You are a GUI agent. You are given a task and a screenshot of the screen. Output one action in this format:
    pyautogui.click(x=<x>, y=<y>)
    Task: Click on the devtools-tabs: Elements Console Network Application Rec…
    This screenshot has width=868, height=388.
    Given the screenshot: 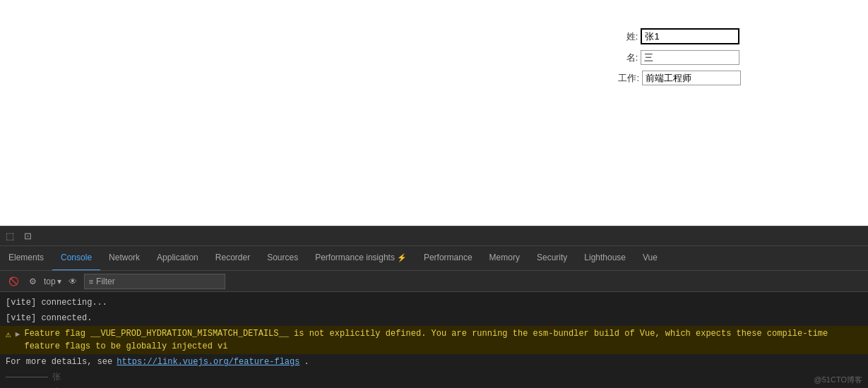 What is the action you would take?
    pyautogui.click(x=434, y=258)
    